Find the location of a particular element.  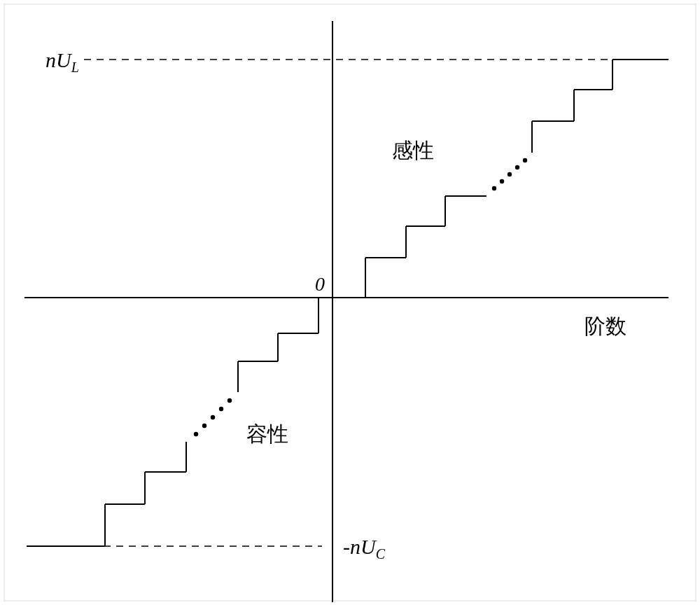

label-capacitive: 容性 is located at coordinates (267, 434).